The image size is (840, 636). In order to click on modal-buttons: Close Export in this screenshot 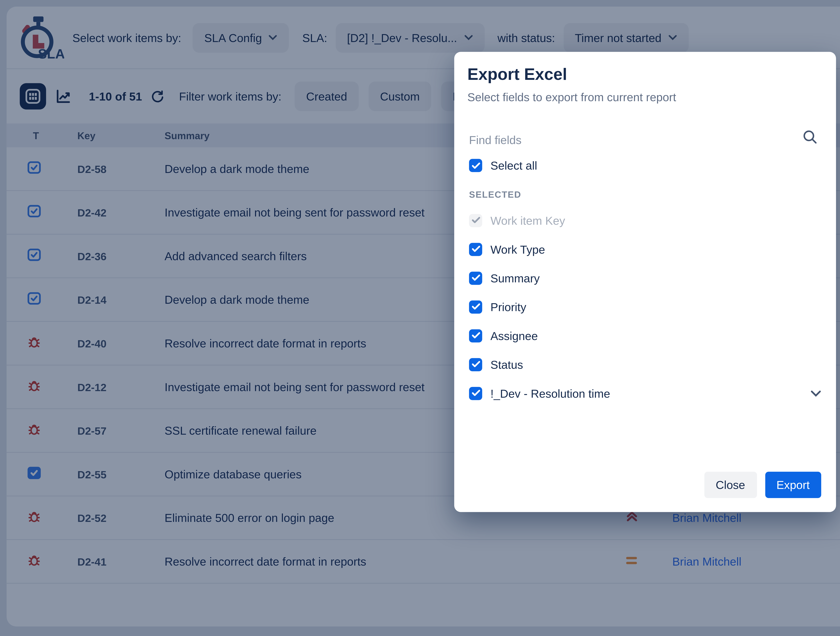, I will do `click(763, 485)`.